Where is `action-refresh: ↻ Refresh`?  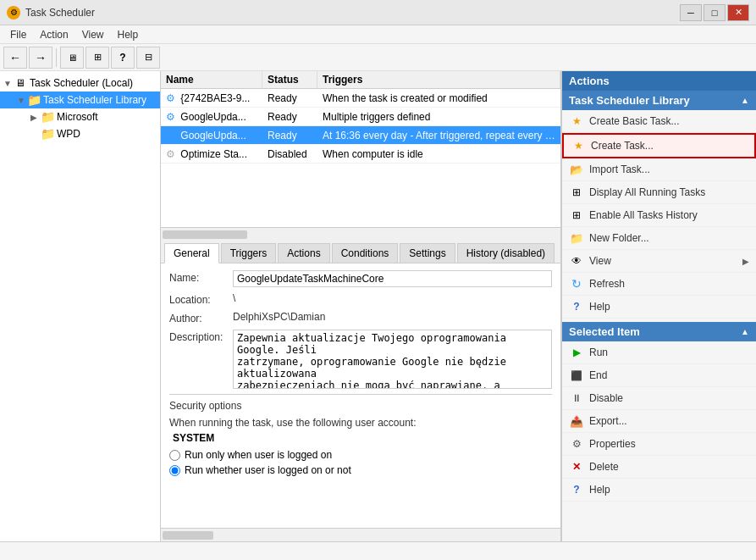 action-refresh: ↻ Refresh is located at coordinates (659, 285).